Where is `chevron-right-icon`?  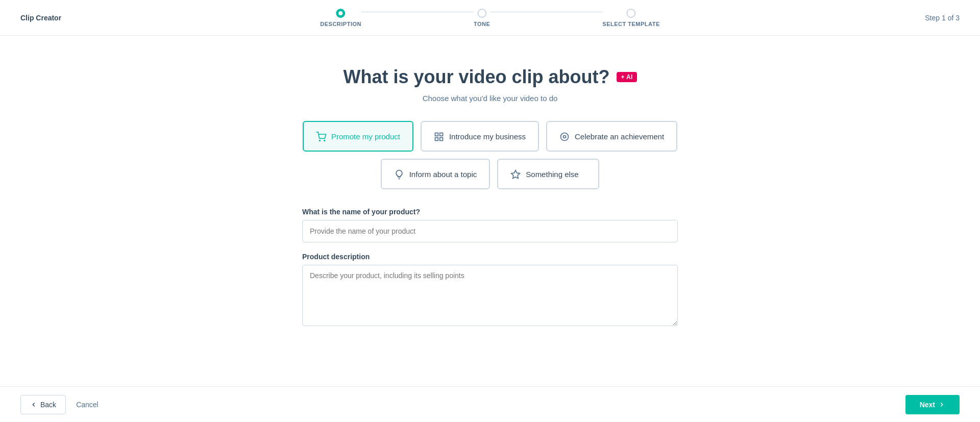 chevron-right-icon is located at coordinates (942, 405).